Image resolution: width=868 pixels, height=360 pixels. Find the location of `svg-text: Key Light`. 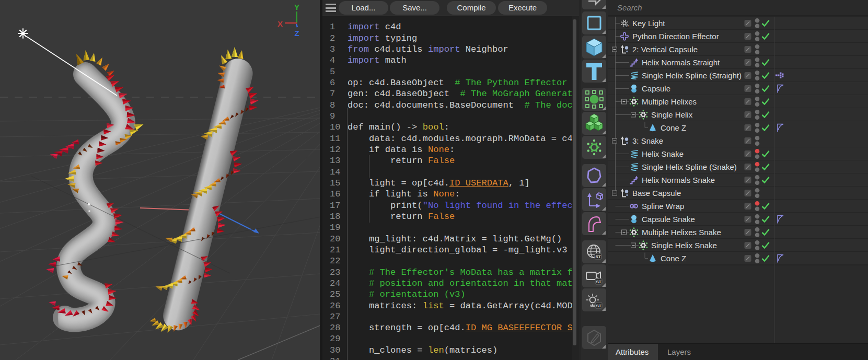

svg-text: Key Light is located at coordinates (649, 23).